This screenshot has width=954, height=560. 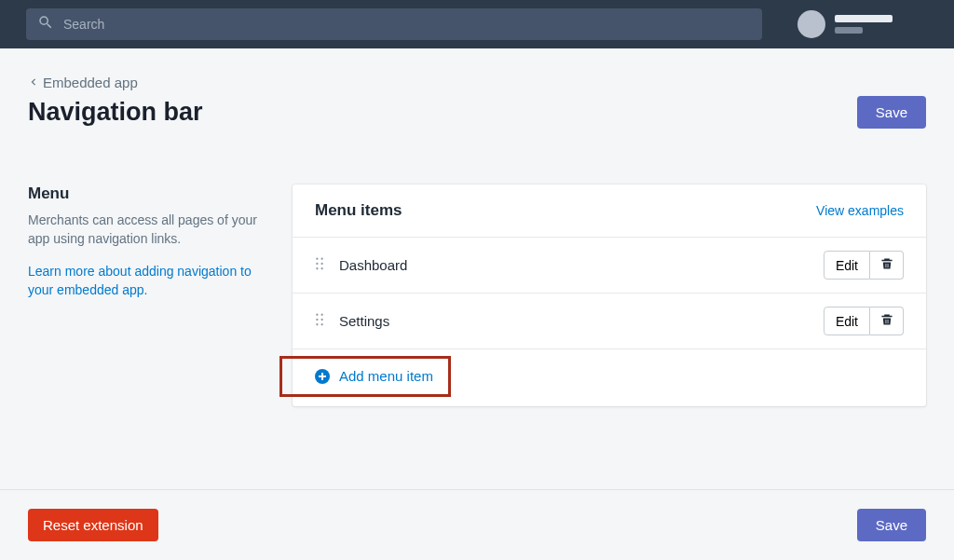 I want to click on view-examples-link: View examples, so click(x=860, y=211).